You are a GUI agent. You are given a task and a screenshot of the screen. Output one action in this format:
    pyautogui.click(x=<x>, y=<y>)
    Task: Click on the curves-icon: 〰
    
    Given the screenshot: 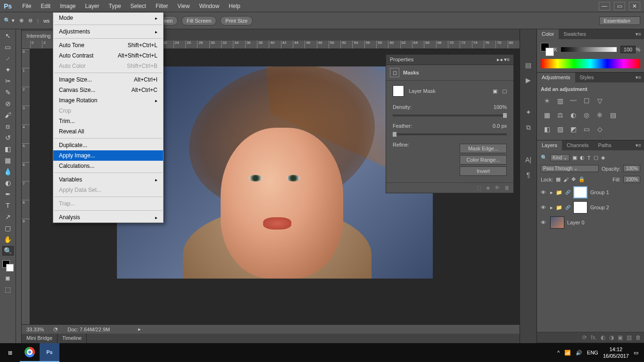 What is the action you would take?
    pyautogui.click(x=573, y=101)
    